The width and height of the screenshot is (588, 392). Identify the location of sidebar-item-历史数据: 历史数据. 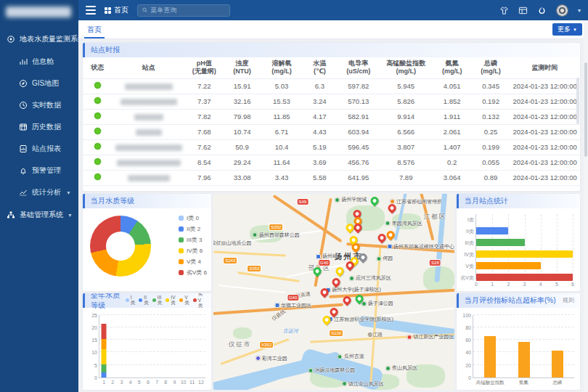
(39, 127).